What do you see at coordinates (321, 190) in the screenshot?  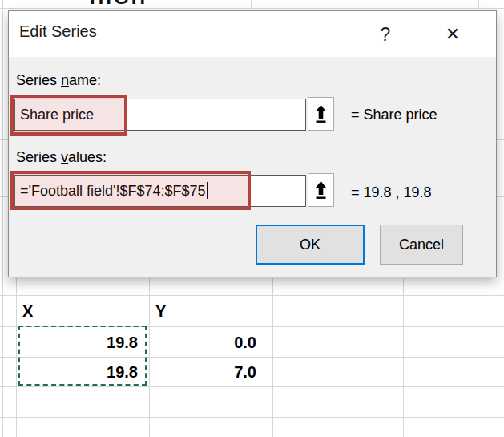 I see `collapse-dialog-button-values` at bounding box center [321, 190].